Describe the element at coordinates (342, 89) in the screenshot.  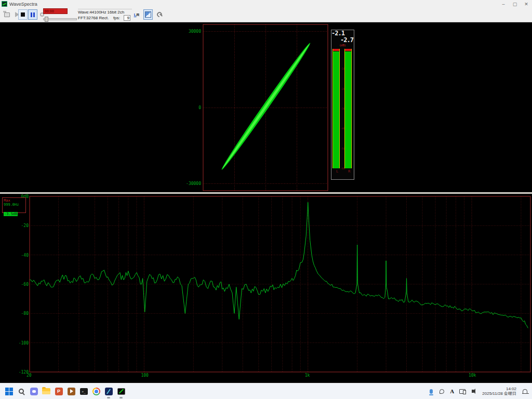
I see `meter-scale-label: -20` at that location.